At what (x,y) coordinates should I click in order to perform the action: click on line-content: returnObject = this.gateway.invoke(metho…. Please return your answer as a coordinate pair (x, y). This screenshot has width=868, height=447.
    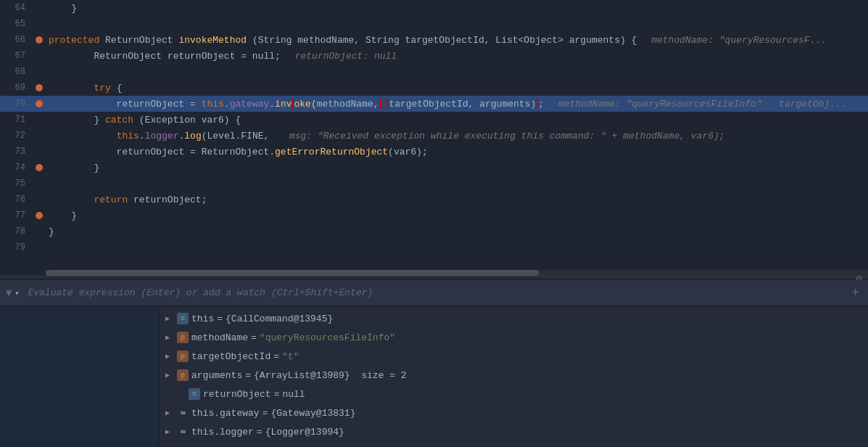
    Looking at the image, I should click on (457, 104).